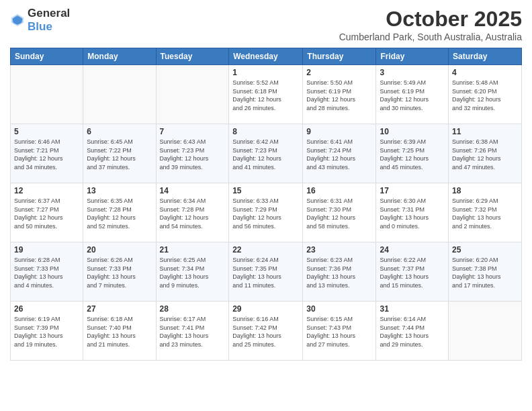 The width and height of the screenshot is (532, 411). Describe the element at coordinates (266, 332) in the screenshot. I see `day-info: Sunrise: 6:16 AM Sunset: 7:42 PM Dayligh…` at that location.